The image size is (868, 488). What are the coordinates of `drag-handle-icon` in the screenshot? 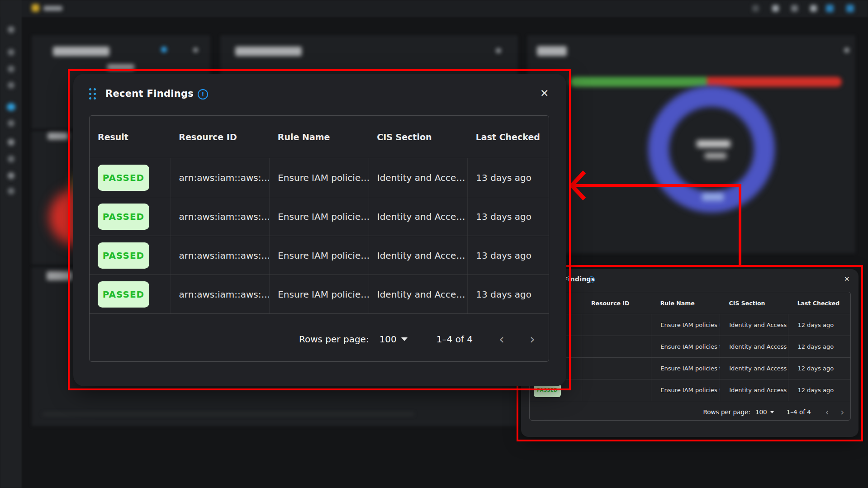 It's located at (93, 94).